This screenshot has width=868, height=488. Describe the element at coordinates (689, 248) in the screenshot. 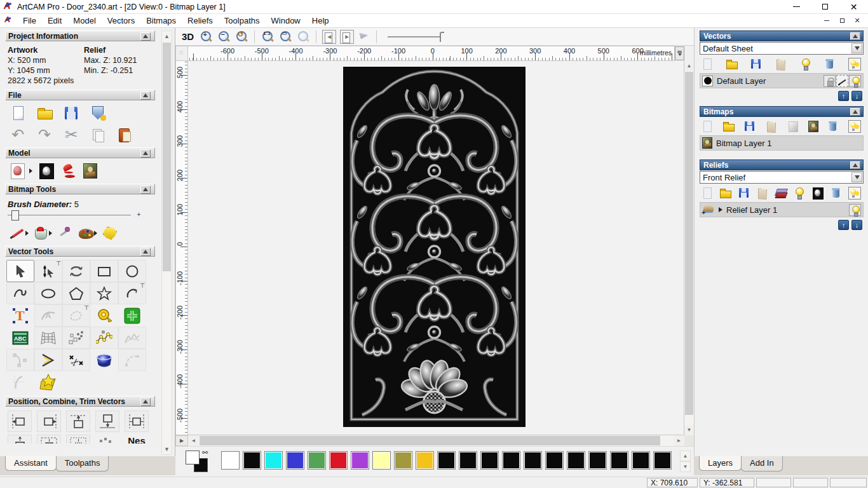

I see `canvas-vertical-scrollbar: ▲ ▼` at that location.